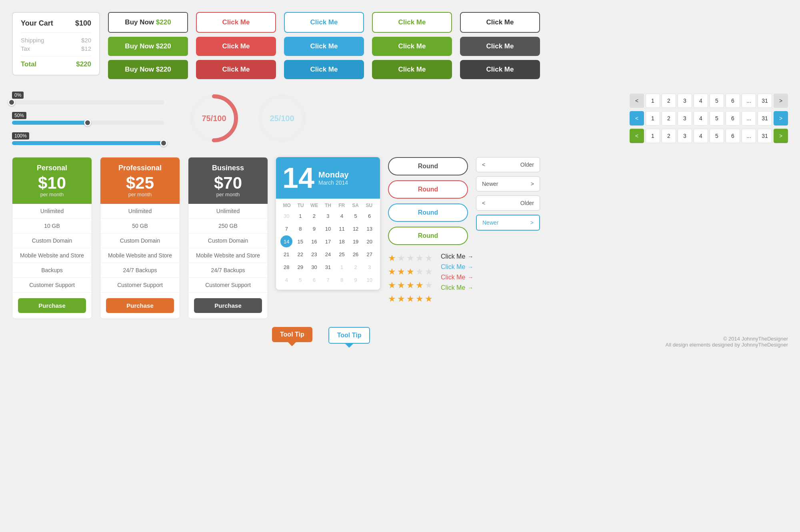  Describe the element at coordinates (370, 241) in the screenshot. I see `cal-day-20: 20` at that location.